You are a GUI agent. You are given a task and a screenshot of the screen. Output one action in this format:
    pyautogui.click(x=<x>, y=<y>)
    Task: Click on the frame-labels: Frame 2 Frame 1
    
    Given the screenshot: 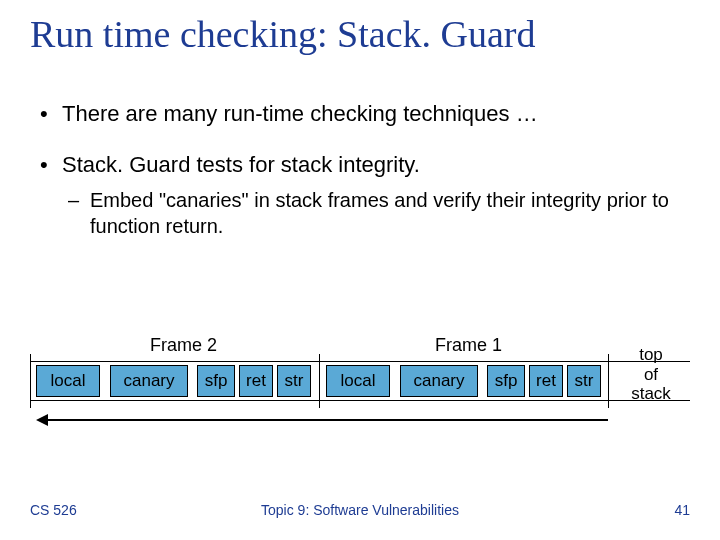 What is the action you would take?
    pyautogui.click(x=360, y=348)
    